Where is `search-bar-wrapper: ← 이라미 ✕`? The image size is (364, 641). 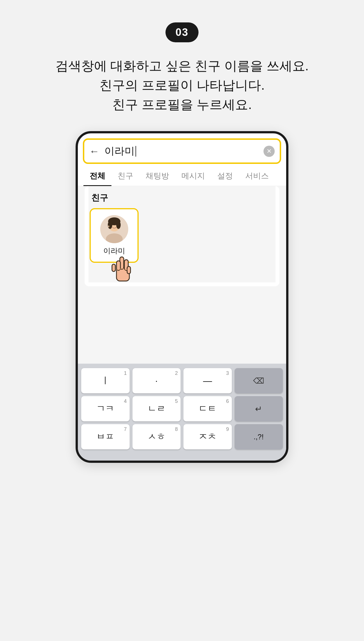 search-bar-wrapper: ← 이라미 ✕ is located at coordinates (182, 151).